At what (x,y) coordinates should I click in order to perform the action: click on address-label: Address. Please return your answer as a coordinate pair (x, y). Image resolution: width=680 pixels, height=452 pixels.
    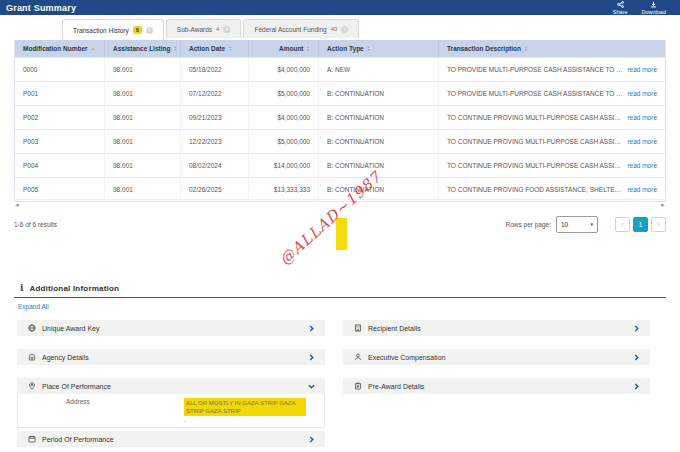
    Looking at the image, I should click on (125, 402).